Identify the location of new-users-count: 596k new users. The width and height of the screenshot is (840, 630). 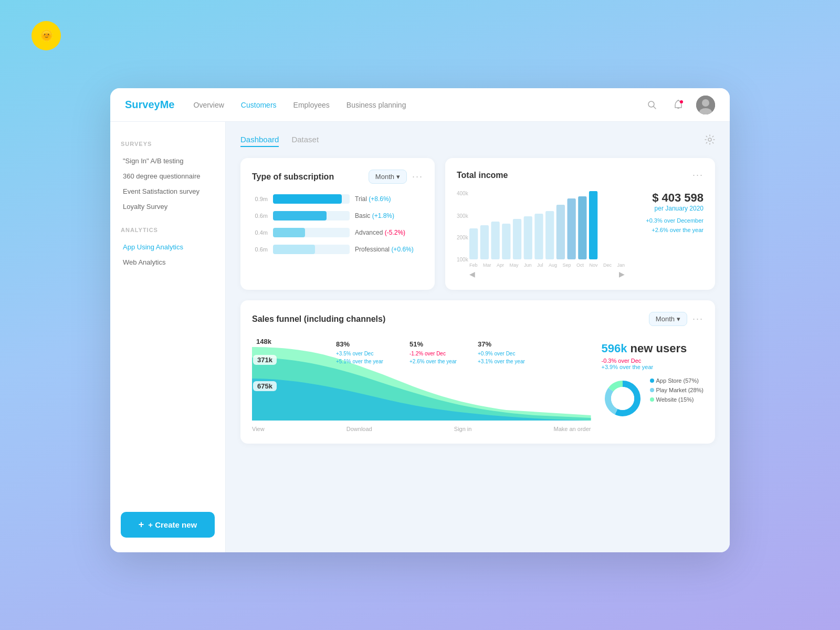
(653, 349).